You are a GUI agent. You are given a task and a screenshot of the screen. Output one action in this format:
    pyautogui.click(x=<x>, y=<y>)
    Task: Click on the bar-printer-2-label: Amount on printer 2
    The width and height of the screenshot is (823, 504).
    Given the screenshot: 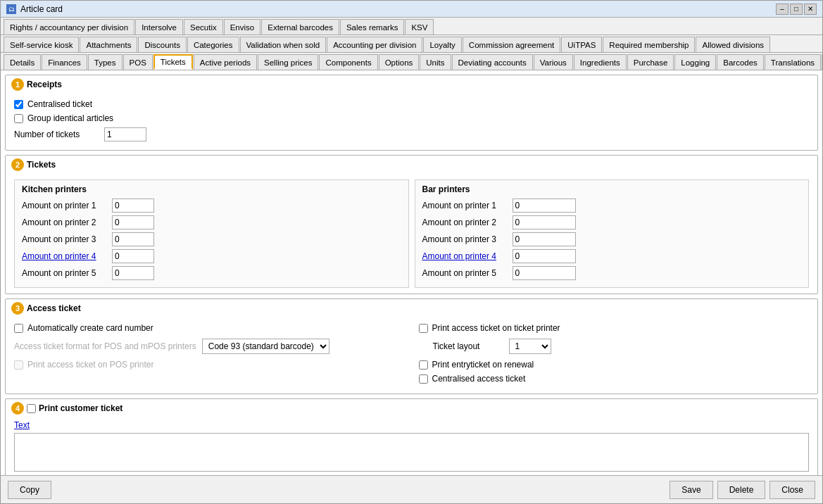 What is the action you would take?
    pyautogui.click(x=465, y=222)
    